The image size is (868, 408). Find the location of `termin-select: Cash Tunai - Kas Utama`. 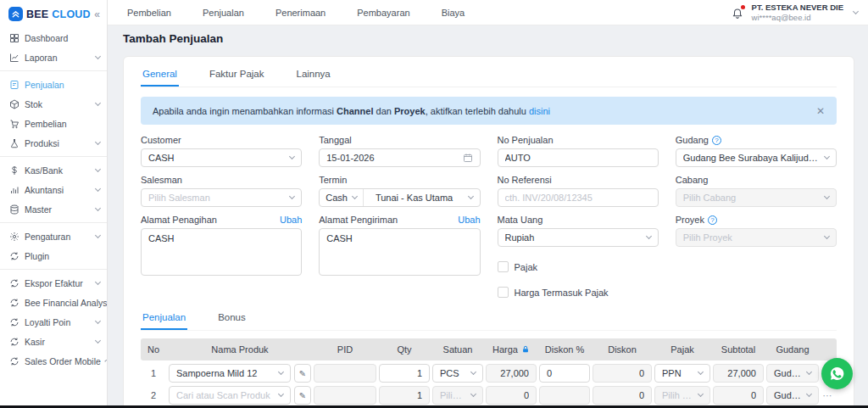

termin-select: Cash Tunai - Kas Utama is located at coordinates (399, 198).